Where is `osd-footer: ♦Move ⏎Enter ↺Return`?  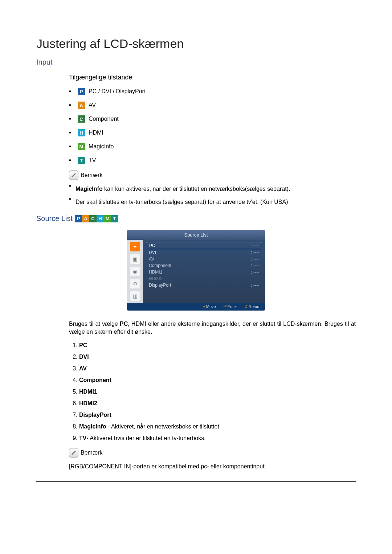 osd-footer: ♦Move ⏎Enter ↺Return is located at coordinates (196, 307).